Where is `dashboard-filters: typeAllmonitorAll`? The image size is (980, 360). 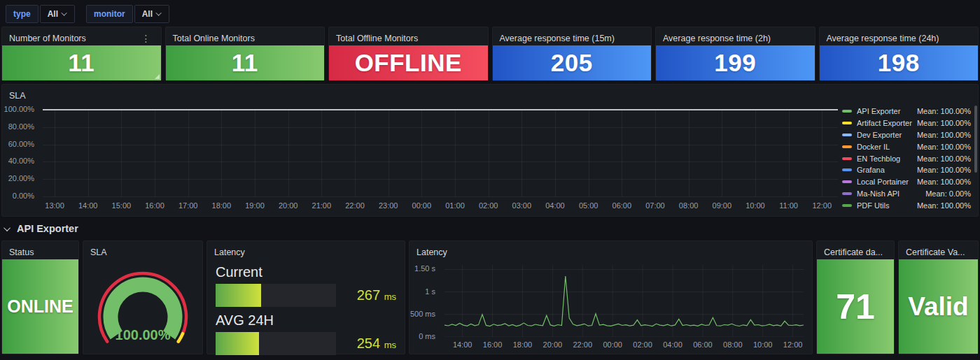 dashboard-filters: typeAllmonitorAll is located at coordinates (490, 13).